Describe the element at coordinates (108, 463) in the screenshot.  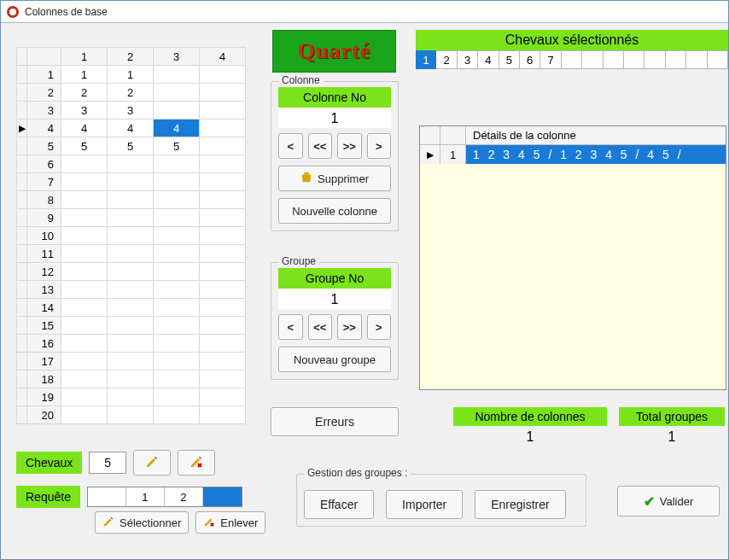
I see `chevaux-input` at that location.